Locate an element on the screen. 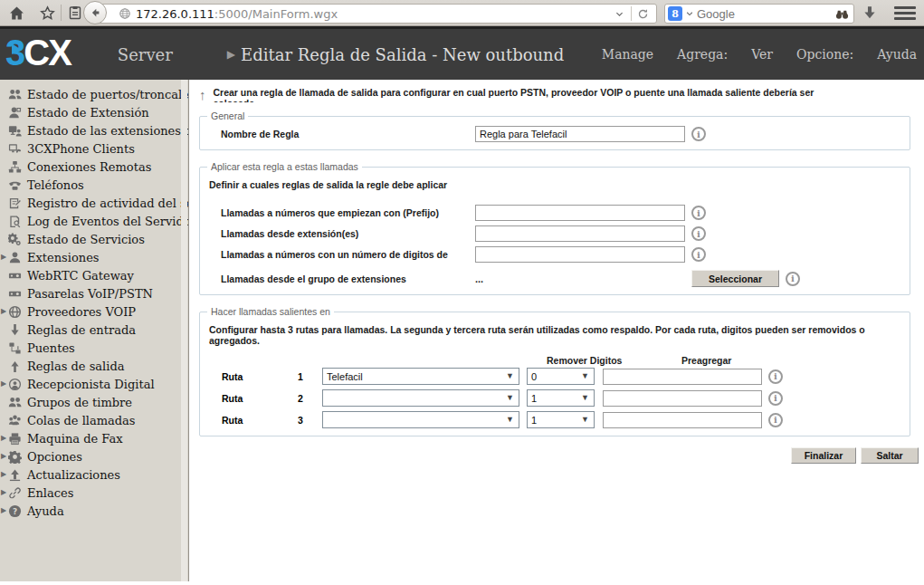 The width and height of the screenshot is (924, 585). select-group-button: Seleccionar is located at coordinates (735, 279).